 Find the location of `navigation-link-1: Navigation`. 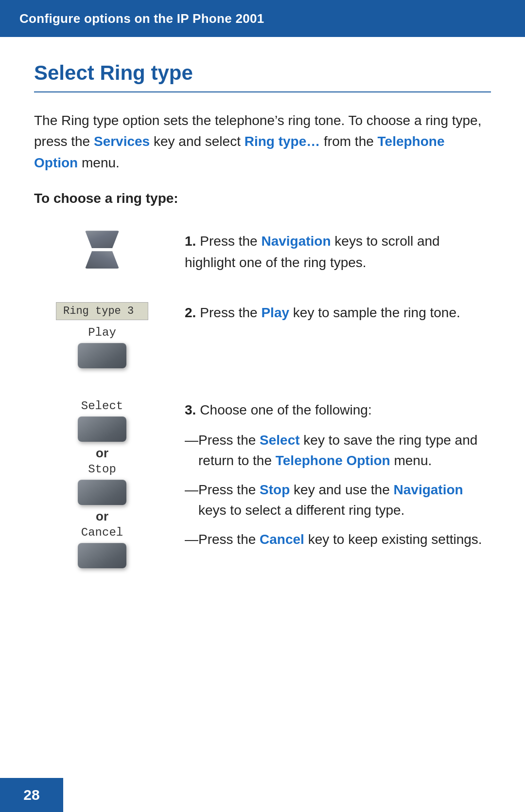

navigation-link-1: Navigation is located at coordinates (296, 241).